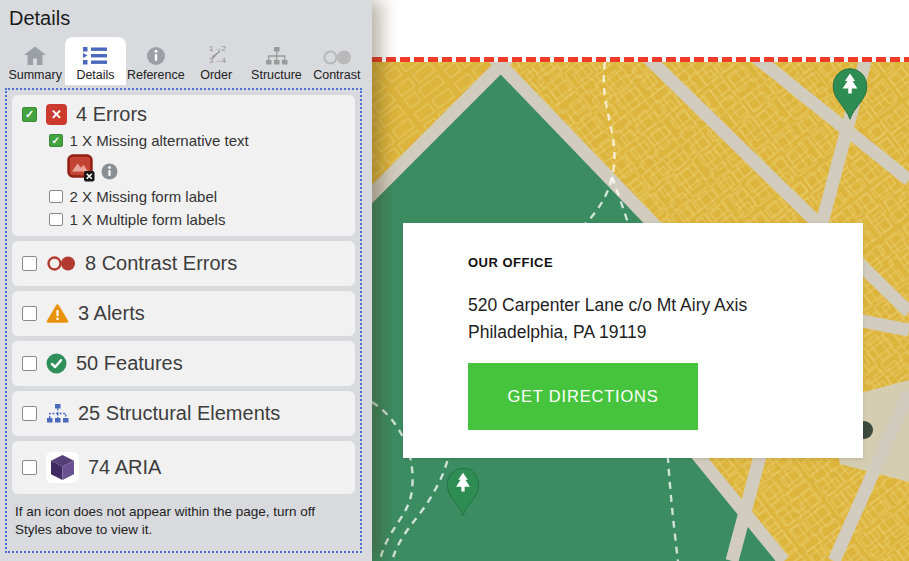 Image resolution: width=909 pixels, height=561 pixels. What do you see at coordinates (56, 141) in the screenshot?
I see `missing-alt-checkbox` at bounding box center [56, 141].